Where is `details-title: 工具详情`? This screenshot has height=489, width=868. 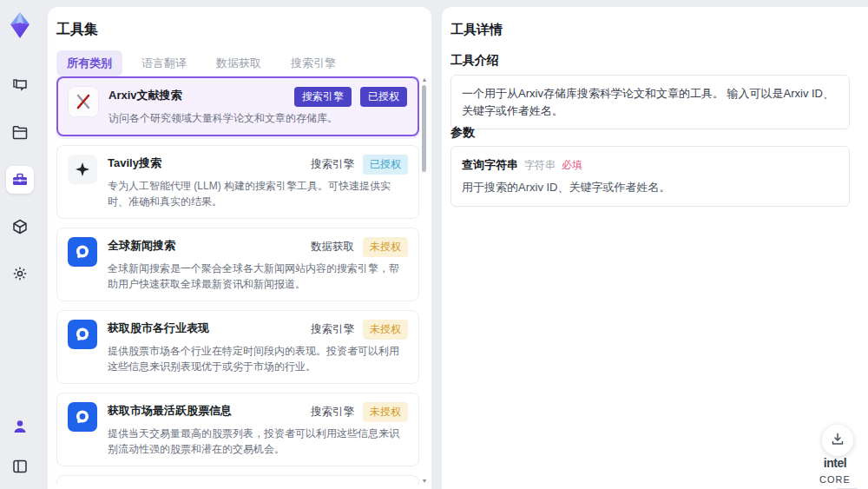
details-title: 工具详情 is located at coordinates (477, 30).